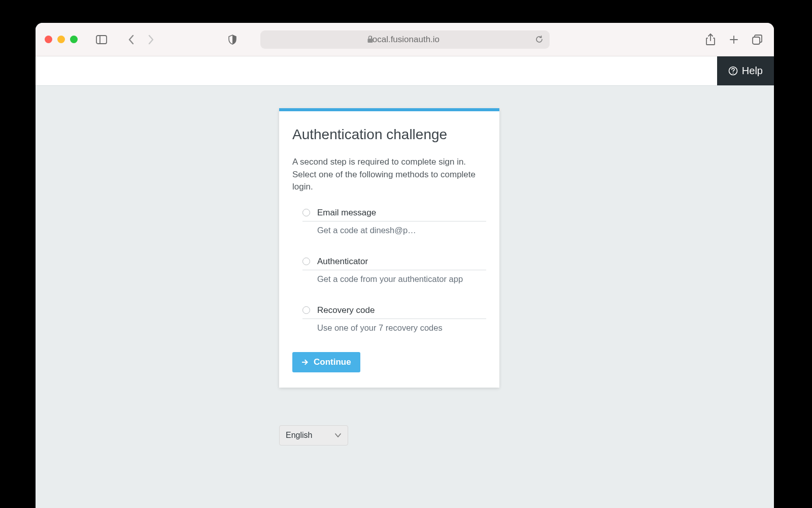  Describe the element at coordinates (402, 310) in the screenshot. I see `method-recovery-label: Recovery code` at that location.